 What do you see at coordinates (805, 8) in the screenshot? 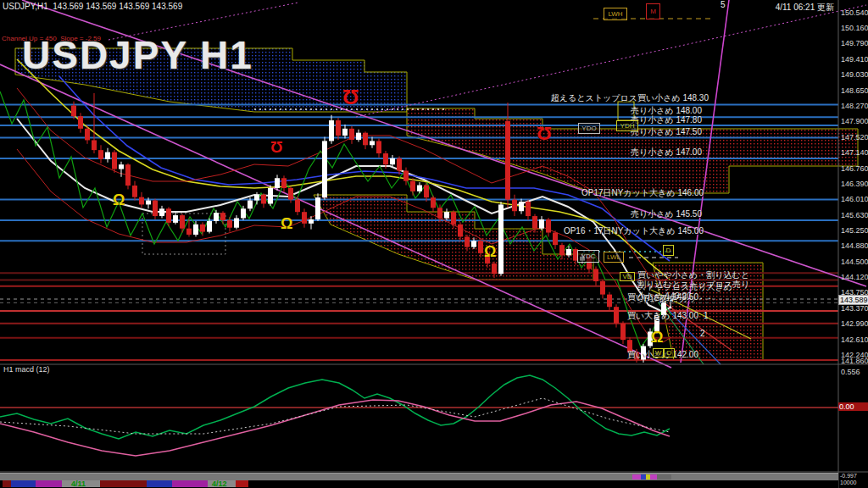
I see `update-timestamp: 4/11 06:21 更新` at bounding box center [805, 8].